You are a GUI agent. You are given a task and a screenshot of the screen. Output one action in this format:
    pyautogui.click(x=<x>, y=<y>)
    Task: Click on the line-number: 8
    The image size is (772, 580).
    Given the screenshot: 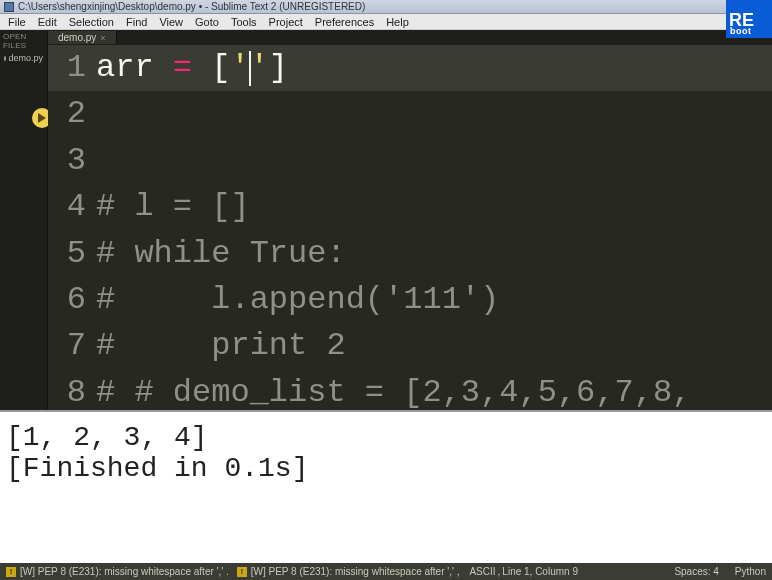 What is the action you would take?
    pyautogui.click(x=72, y=390)
    